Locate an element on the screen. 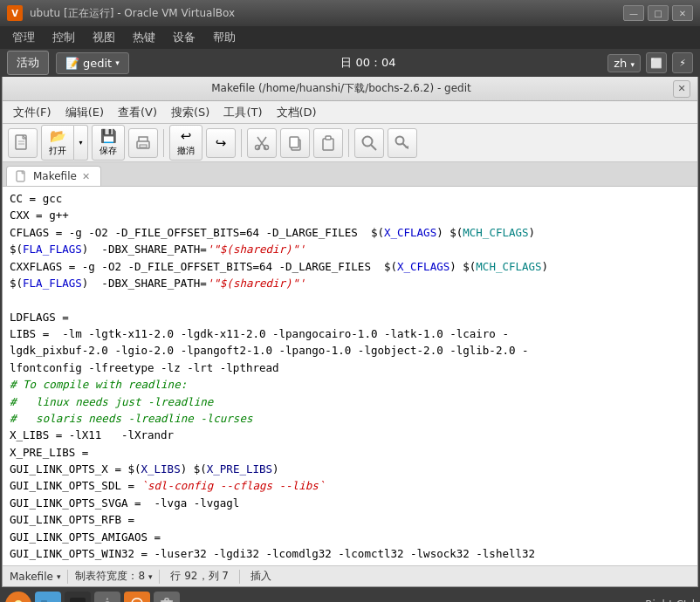 The image size is (700, 602). gmenu-file: 文件(F) is located at coordinates (32, 113).